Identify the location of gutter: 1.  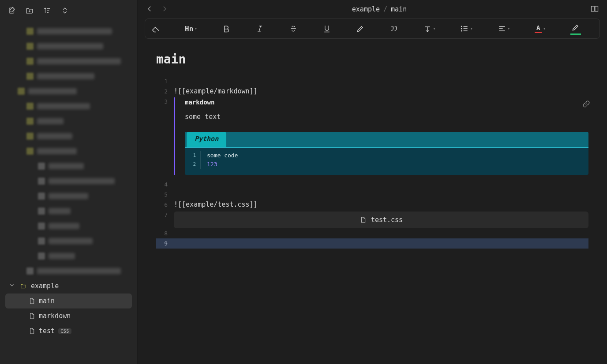
(165, 81).